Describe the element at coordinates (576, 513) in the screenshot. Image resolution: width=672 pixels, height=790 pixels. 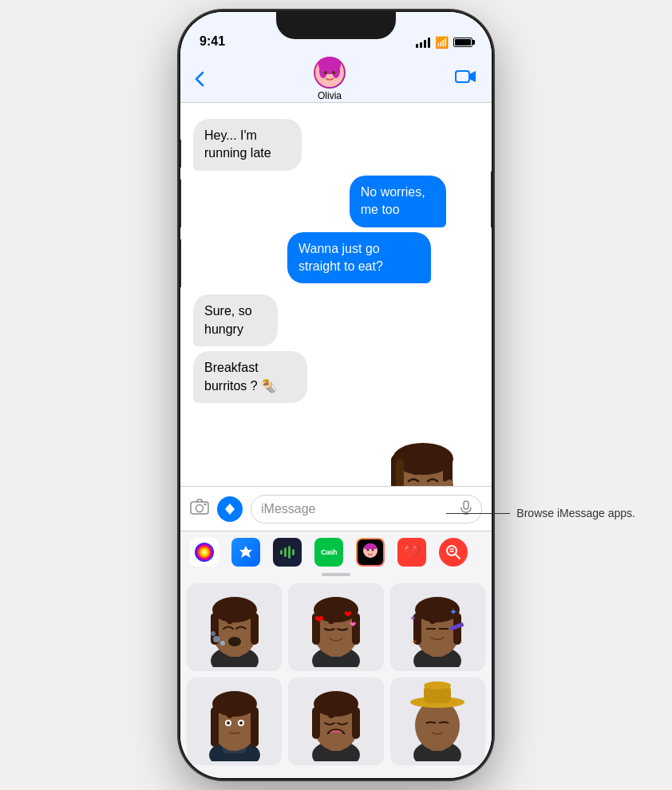
I see `annotation-text: Browse iMessage apps.` at that location.